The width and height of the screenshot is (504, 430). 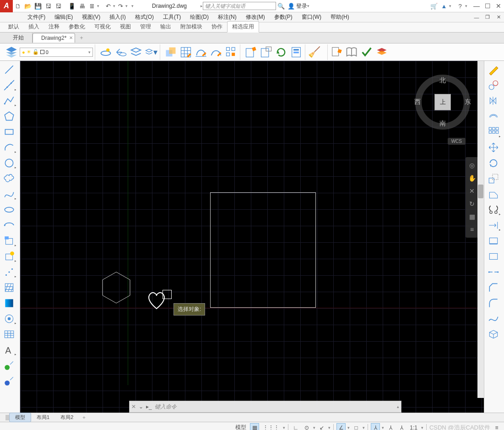 I want to click on help-icon: ?, so click(x=460, y=6).